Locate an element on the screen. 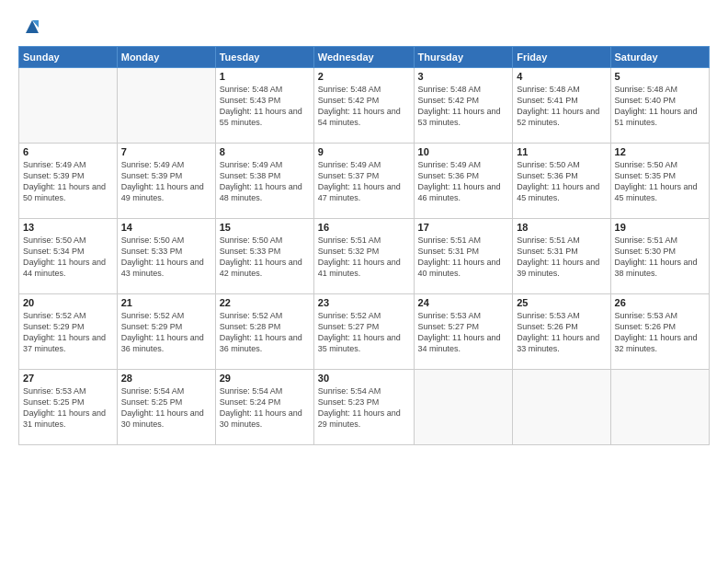 This screenshot has height=563, width=728. day-number: 19 is located at coordinates (660, 227).